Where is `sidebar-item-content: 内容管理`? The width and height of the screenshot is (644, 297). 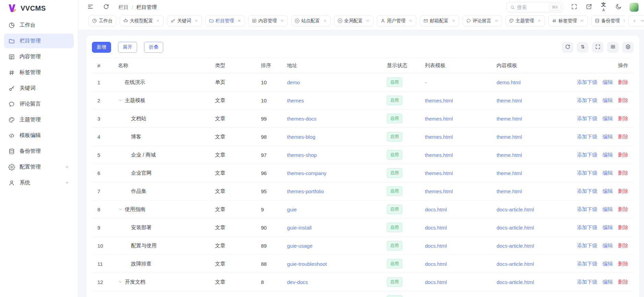 sidebar-item-content: 内容管理 is located at coordinates (39, 57).